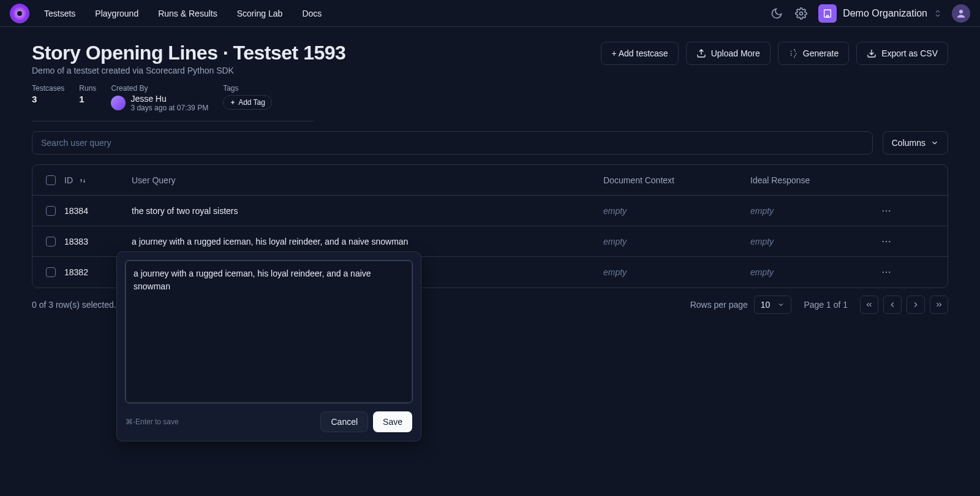 The width and height of the screenshot is (980, 496). What do you see at coordinates (939, 305) in the screenshot?
I see `chevrons-right-icon` at bounding box center [939, 305].